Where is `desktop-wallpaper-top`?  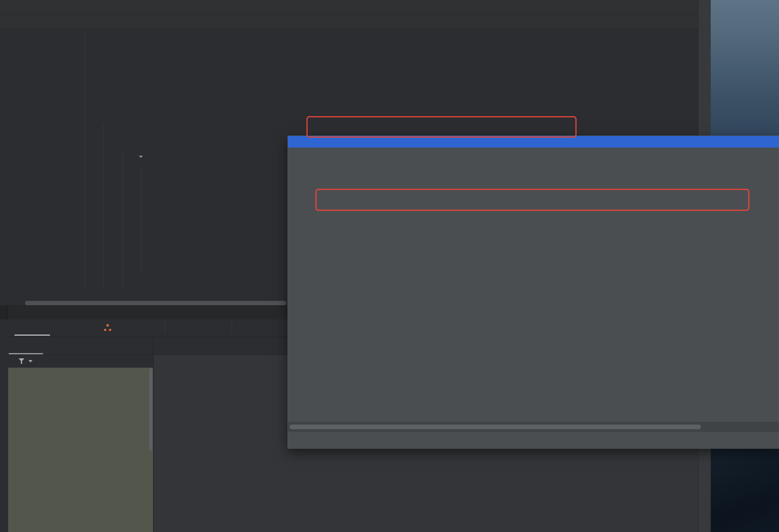
desktop-wallpaper-top is located at coordinates (745, 75).